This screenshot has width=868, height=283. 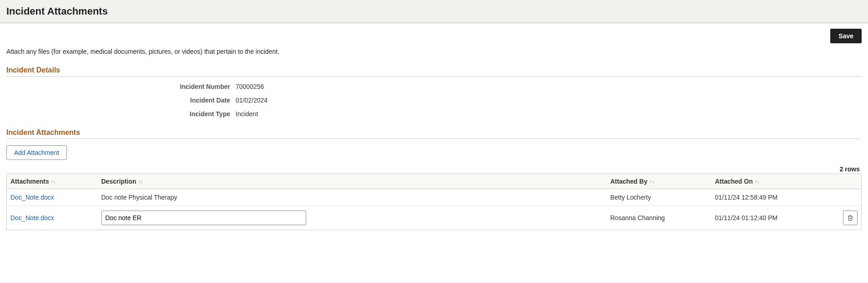 What do you see at coordinates (435, 100) in the screenshot?
I see `detail-row-incident-date: Incident Date 01/02/2024` at bounding box center [435, 100].